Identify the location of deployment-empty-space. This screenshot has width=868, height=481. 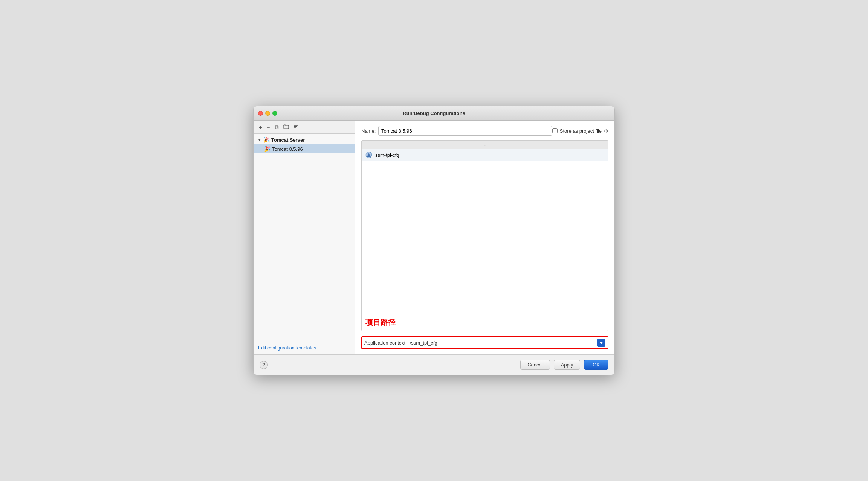
(485, 238).